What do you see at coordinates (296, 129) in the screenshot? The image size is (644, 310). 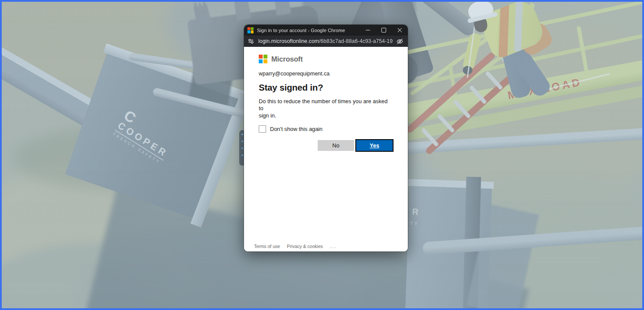 I see `checkbox-label: Don't show this again` at bounding box center [296, 129].